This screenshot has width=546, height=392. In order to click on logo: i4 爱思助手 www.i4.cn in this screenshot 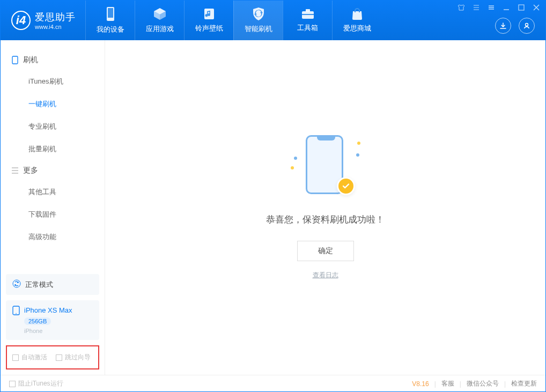, I will do `click(43, 20)`.